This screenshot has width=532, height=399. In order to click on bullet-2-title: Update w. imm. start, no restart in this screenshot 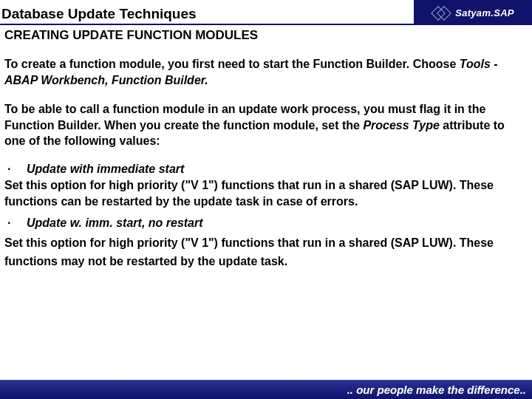, I will do `click(115, 223)`.